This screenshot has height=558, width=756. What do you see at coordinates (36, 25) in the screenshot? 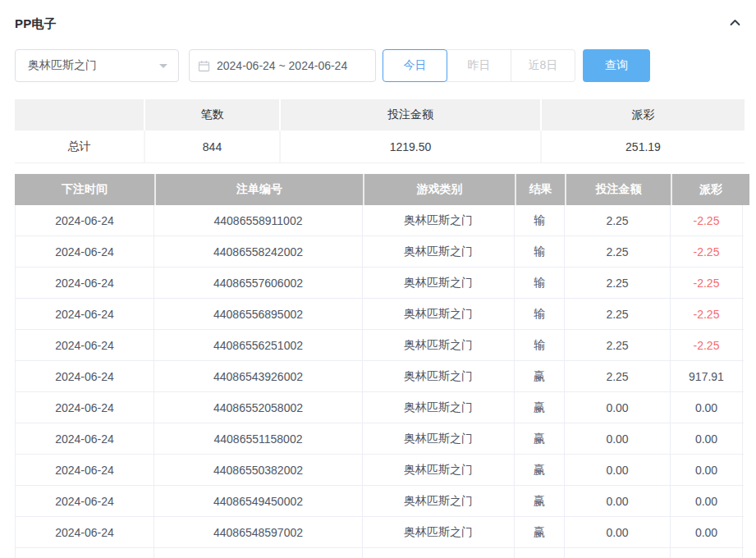
I see `page-title: PP电子` at bounding box center [36, 25].